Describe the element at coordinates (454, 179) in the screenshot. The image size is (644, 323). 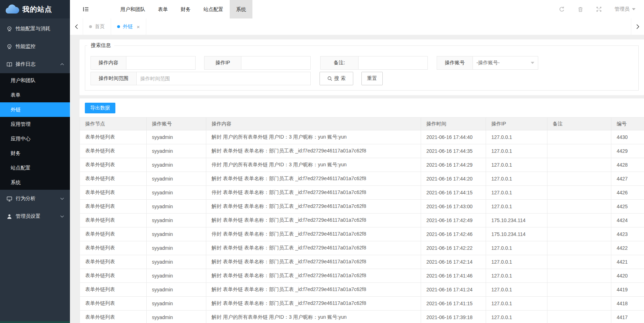
I see `table-cell: 2021-06-16 17:44:20` at that location.